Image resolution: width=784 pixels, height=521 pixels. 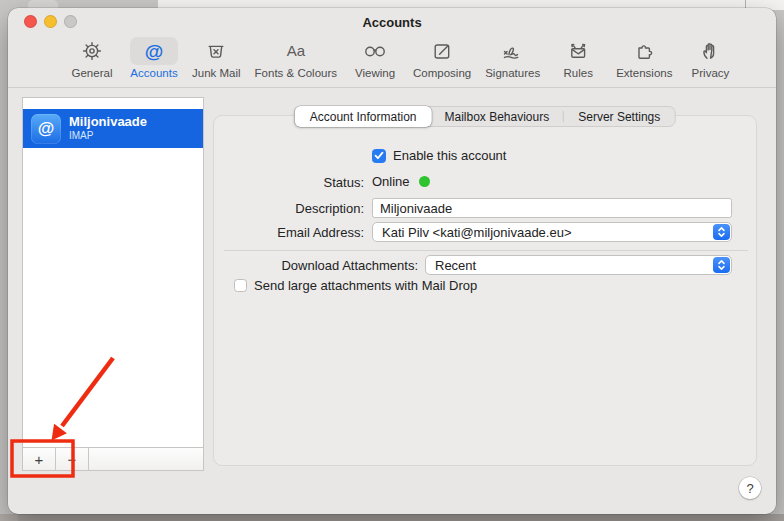 I want to click on help-button: ?, so click(x=750, y=488).